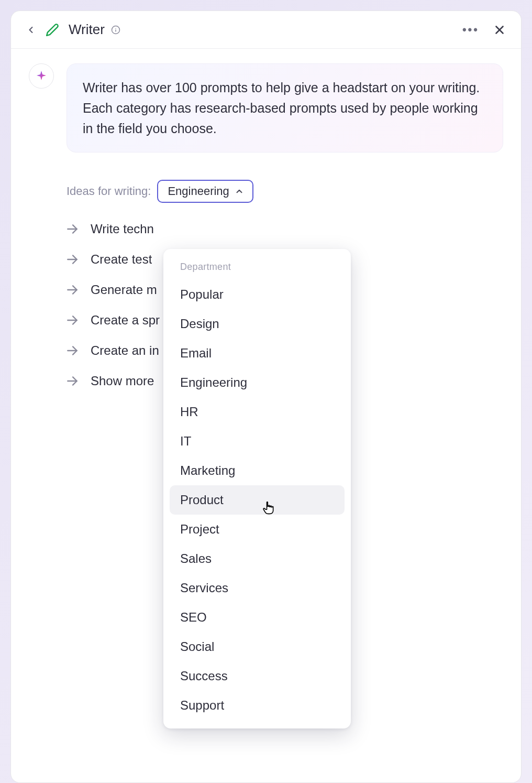 Image resolution: width=532 pixels, height=783 pixels. What do you see at coordinates (257, 471) in the screenshot?
I see `dropdown-item: Marketing` at bounding box center [257, 471].